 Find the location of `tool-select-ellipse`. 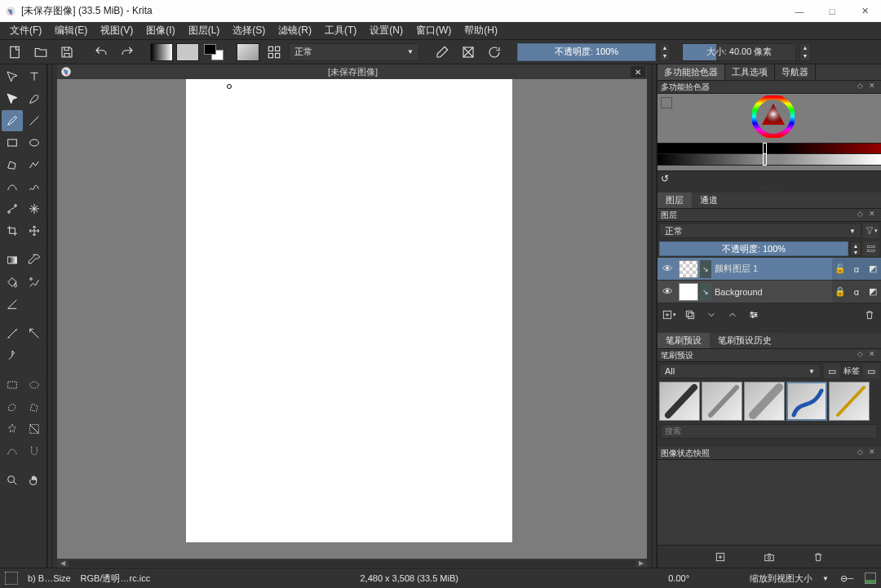

tool-select-ellipse is located at coordinates (34, 385).